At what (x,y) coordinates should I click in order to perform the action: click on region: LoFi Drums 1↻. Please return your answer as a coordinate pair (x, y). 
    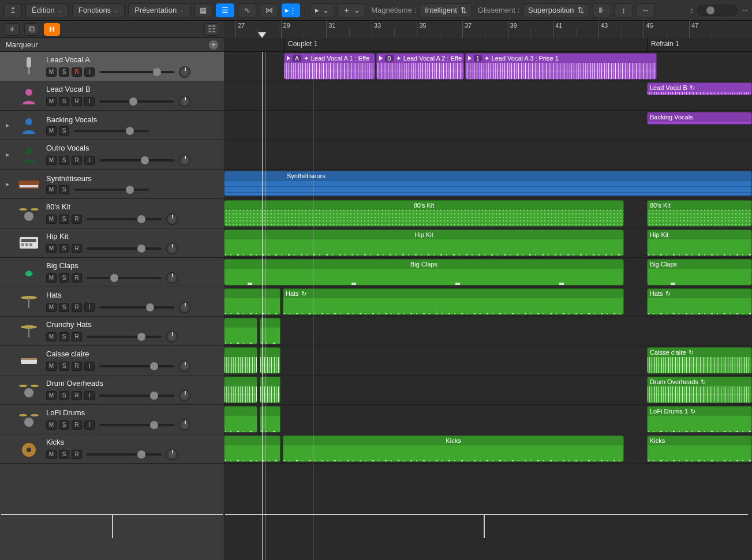
    Looking at the image, I should click on (699, 419).